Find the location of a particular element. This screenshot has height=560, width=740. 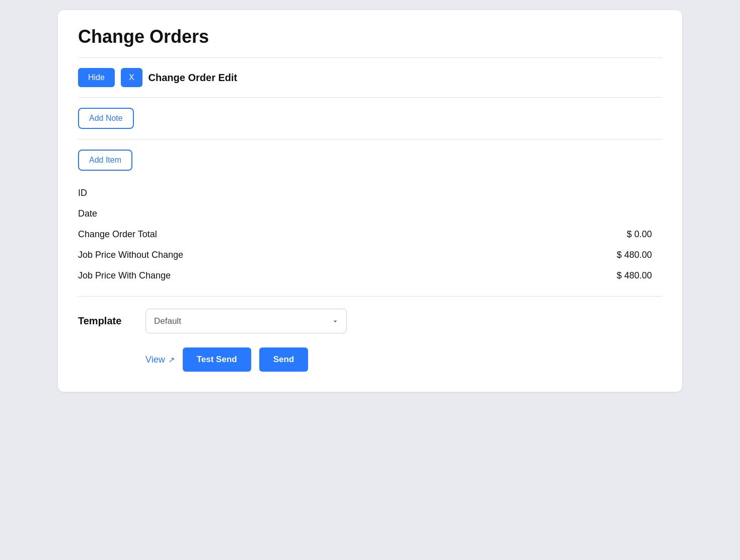

template-select: Default is located at coordinates (246, 321).